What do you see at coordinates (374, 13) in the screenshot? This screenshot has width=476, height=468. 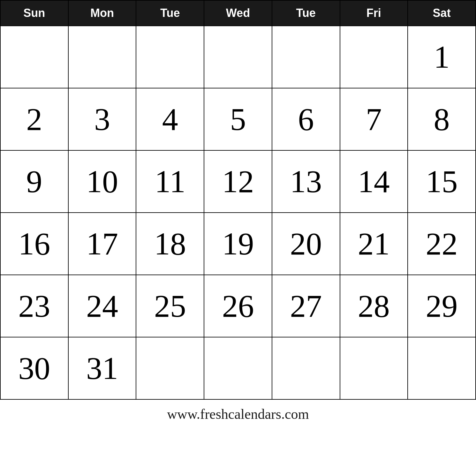 I see `header-cell: Fri` at bounding box center [374, 13].